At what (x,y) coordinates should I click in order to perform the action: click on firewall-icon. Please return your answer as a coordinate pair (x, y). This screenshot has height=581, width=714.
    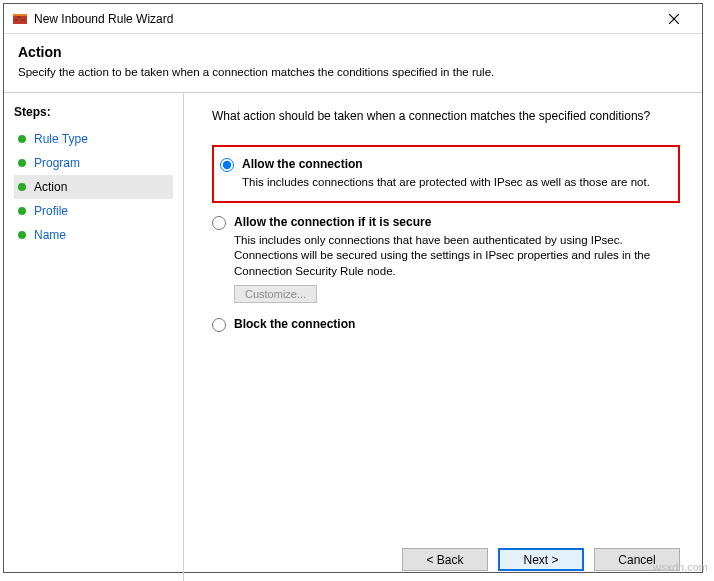
    Looking at the image, I should click on (20, 19).